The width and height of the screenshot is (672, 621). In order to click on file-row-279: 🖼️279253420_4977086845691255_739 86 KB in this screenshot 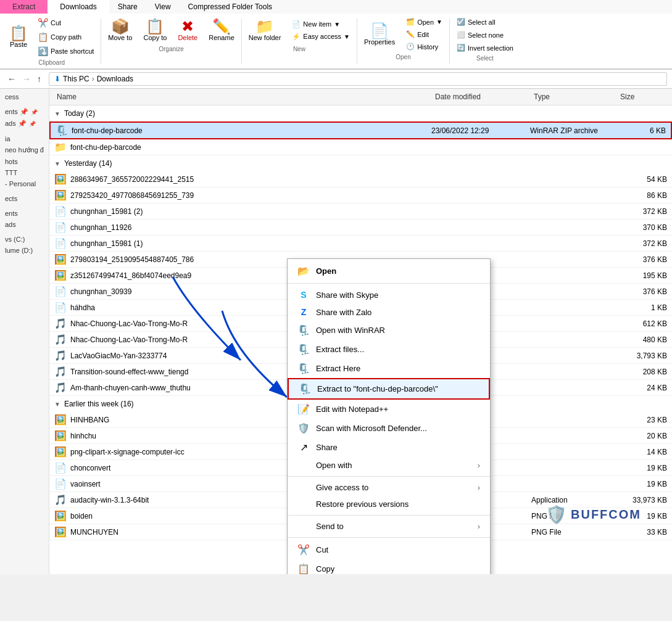, I will do `click(360, 195)`.